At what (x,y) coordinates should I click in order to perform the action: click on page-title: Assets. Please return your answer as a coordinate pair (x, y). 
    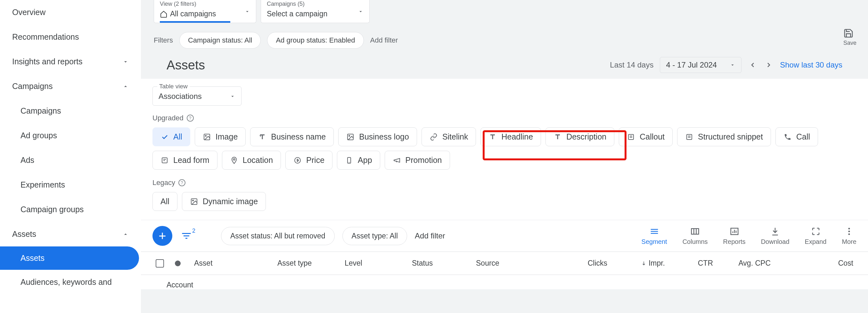
    Looking at the image, I should click on (186, 65).